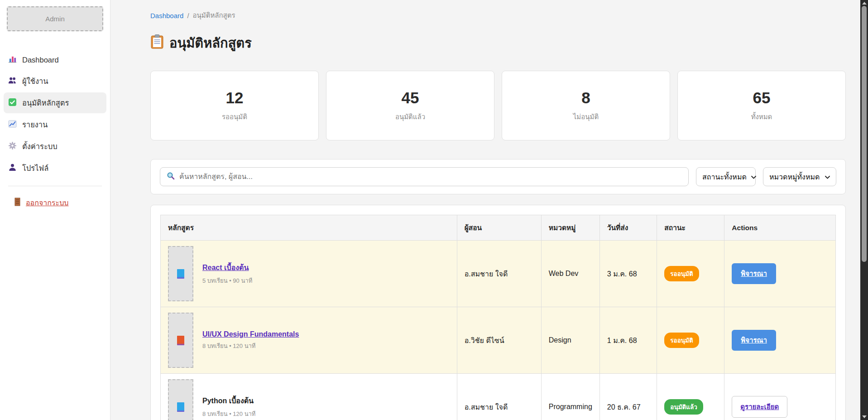 The width and height of the screenshot is (868, 420). What do you see at coordinates (800, 177) in the screenshot?
I see `category-filter-select: หมวดหมู่ทั้งหมด` at bounding box center [800, 177].